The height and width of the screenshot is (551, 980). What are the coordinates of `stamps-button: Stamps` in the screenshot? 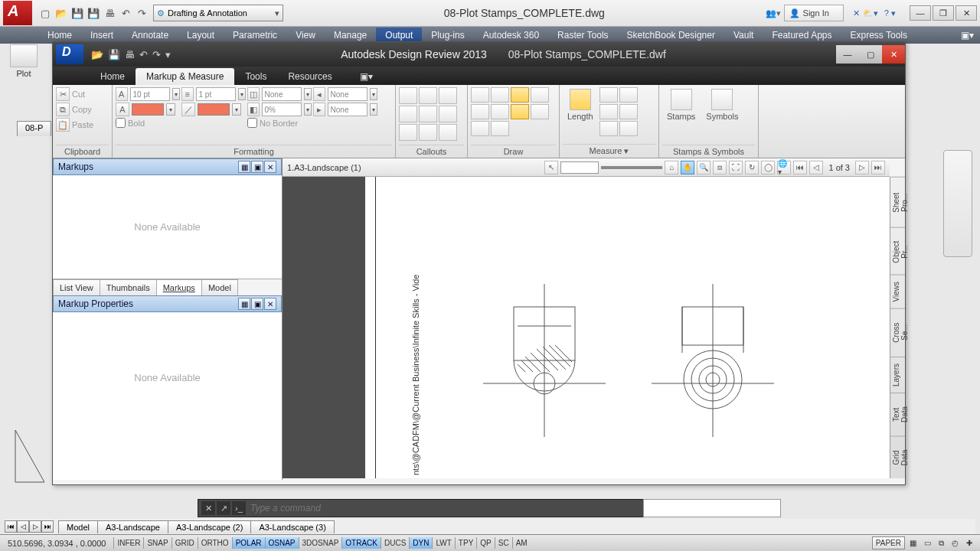 It's located at (681, 105).